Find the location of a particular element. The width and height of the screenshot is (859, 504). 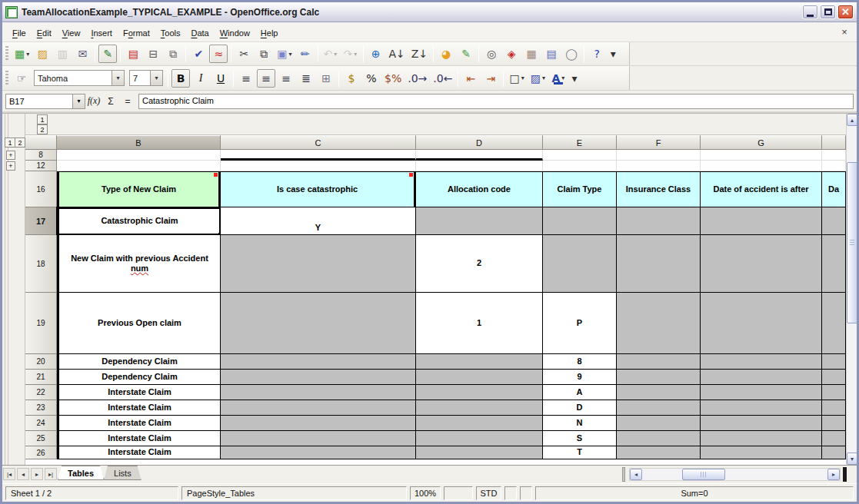

tab-scroll-splitter is located at coordinates (624, 475).